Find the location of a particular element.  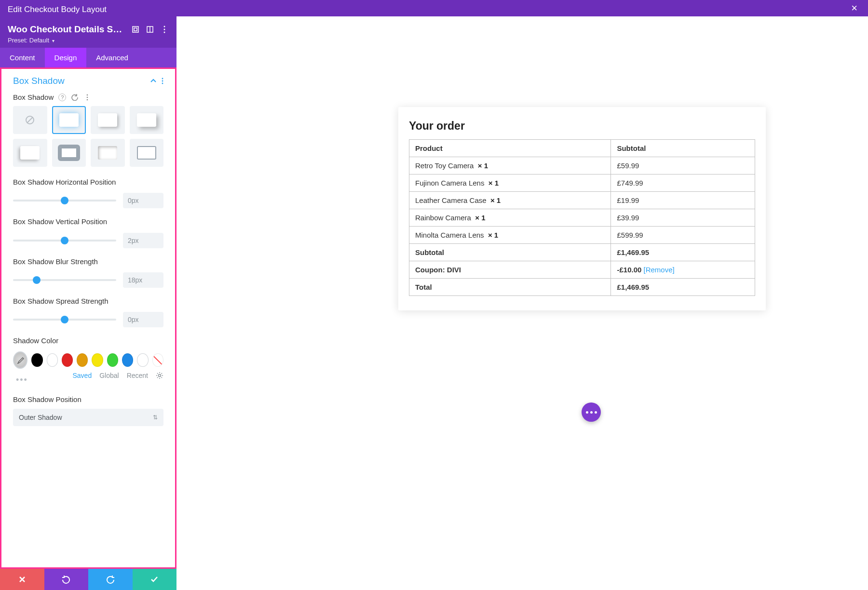

gear-icon is located at coordinates (160, 375).